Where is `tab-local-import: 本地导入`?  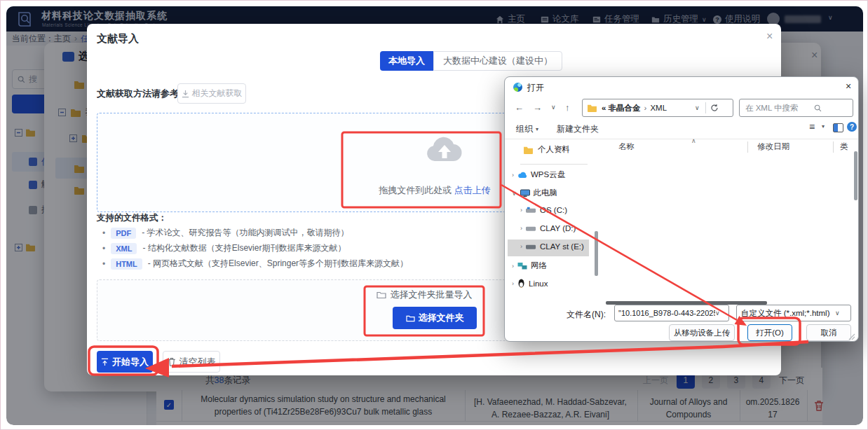 tab-local-import: 本地导入 is located at coordinates (407, 61).